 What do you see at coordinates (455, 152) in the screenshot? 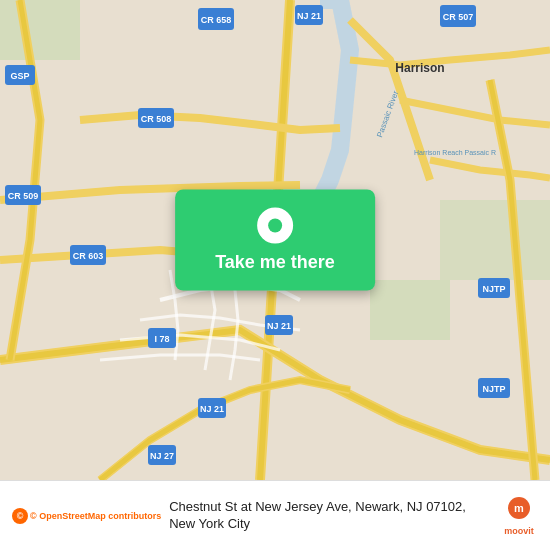
I see `svg-text: Harrison Reach Passaic R` at bounding box center [455, 152].